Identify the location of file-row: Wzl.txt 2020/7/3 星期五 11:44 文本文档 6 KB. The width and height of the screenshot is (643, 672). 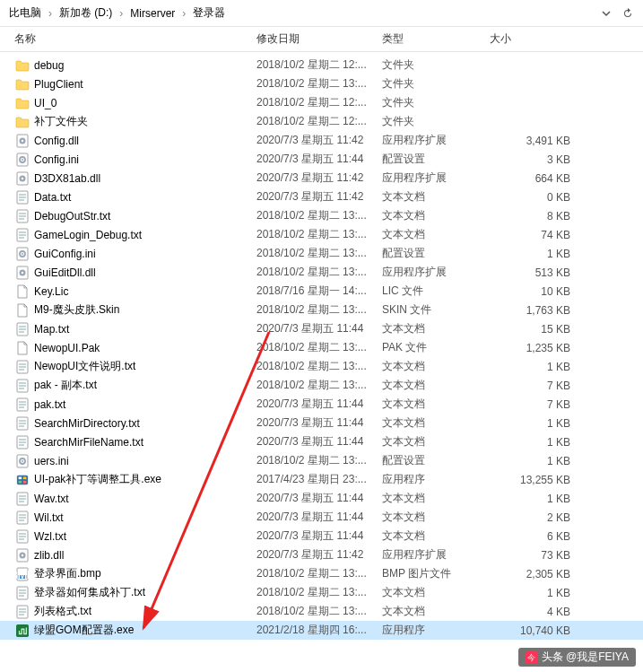
(321, 537).